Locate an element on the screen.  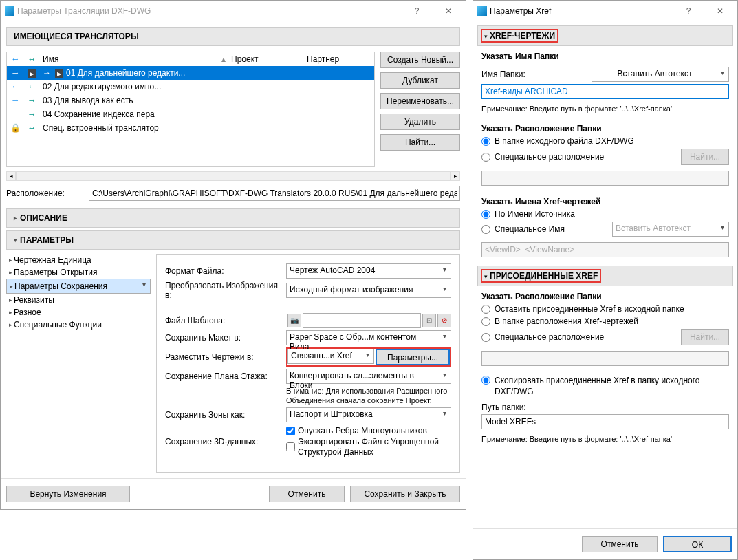
col-name: Имя is located at coordinates (129, 59).